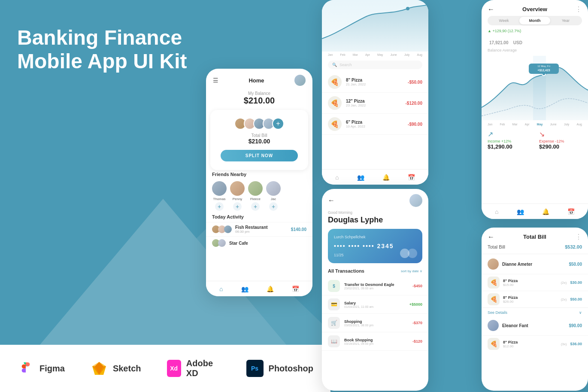 The image size is (588, 392). What do you see at coordinates (273, 207) in the screenshot?
I see `friend-add-jac: +` at bounding box center [273, 207].